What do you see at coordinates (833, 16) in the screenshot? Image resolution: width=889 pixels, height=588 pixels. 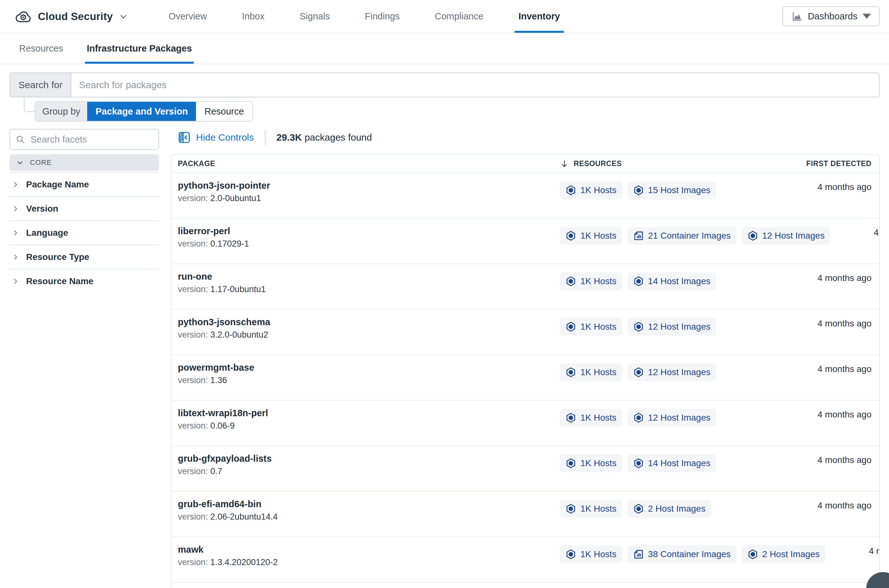 I see `dashboards-label: Dashboards` at bounding box center [833, 16].